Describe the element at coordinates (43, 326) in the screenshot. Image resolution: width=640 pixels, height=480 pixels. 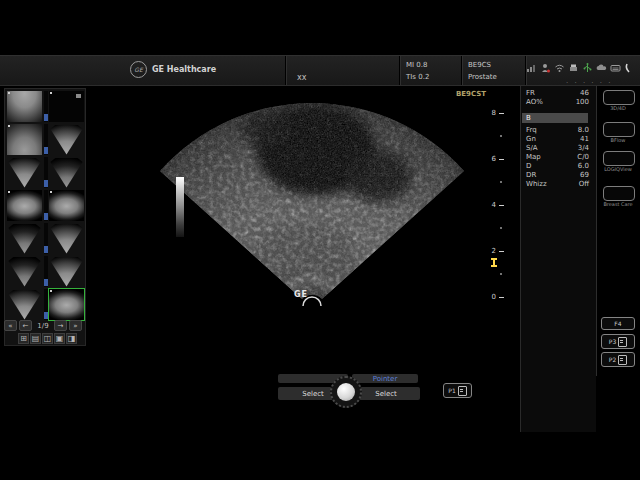
I see `page-indicator: 1/9` at that location.